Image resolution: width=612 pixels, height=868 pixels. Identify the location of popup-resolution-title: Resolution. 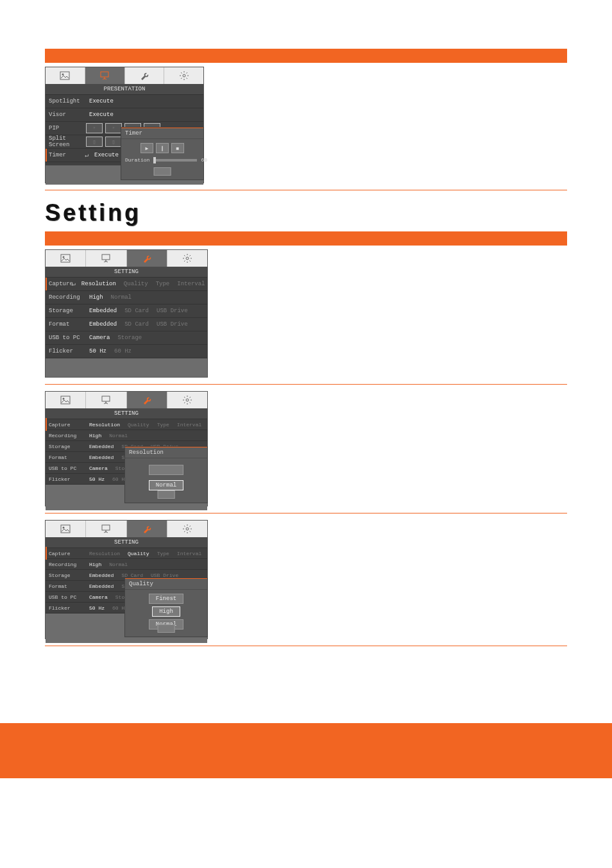
(166, 453).